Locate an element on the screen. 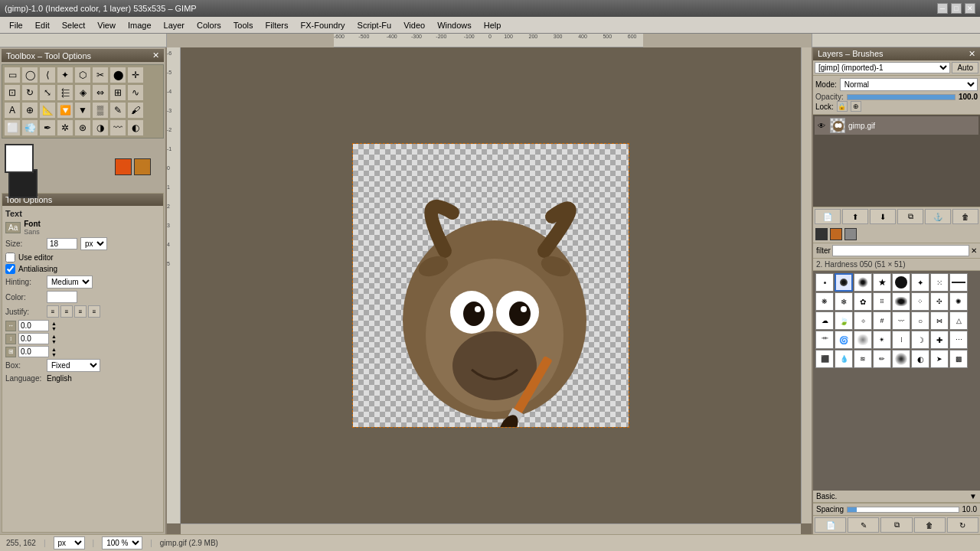  tool-clone: ✲ is located at coordinates (65, 128).